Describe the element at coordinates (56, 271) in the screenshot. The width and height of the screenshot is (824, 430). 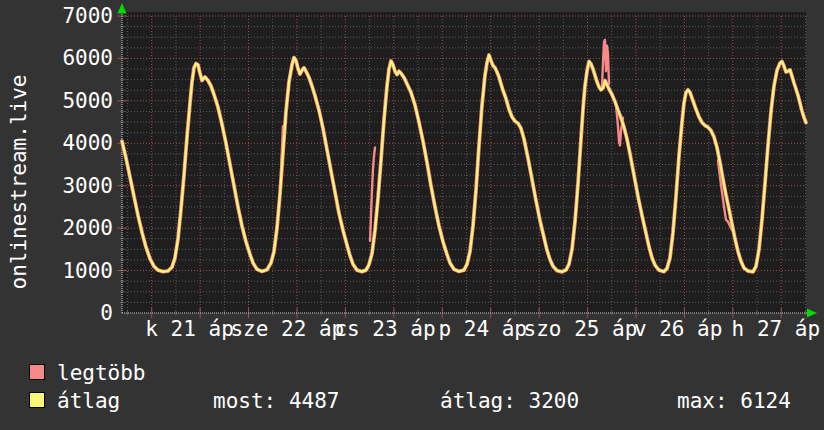
I see `y-axis-tick-label: 1000` at that location.